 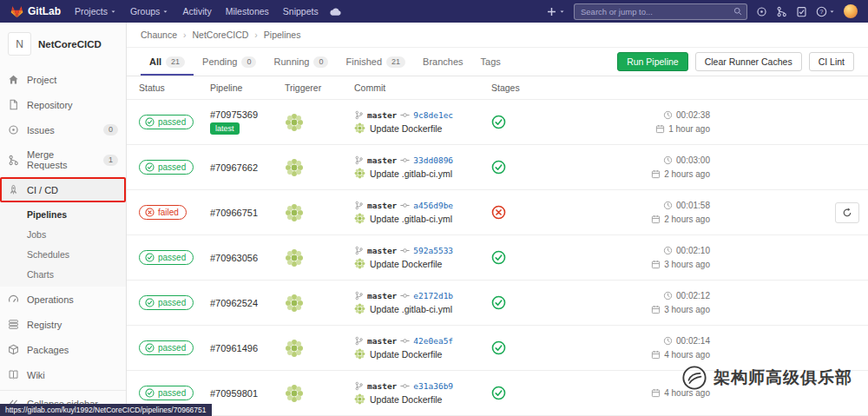 I want to click on pipeline-id-link: #70963056, so click(x=234, y=258).